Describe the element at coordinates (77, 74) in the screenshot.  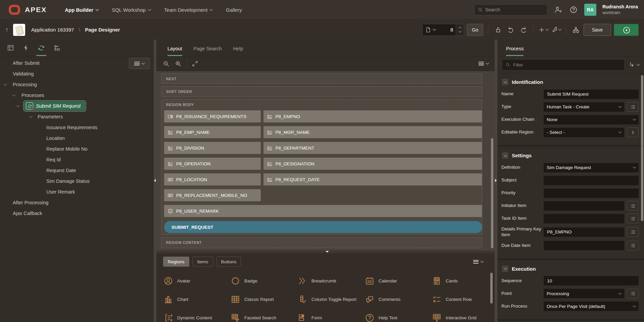
I see `tree-item-validating: Validating` at that location.